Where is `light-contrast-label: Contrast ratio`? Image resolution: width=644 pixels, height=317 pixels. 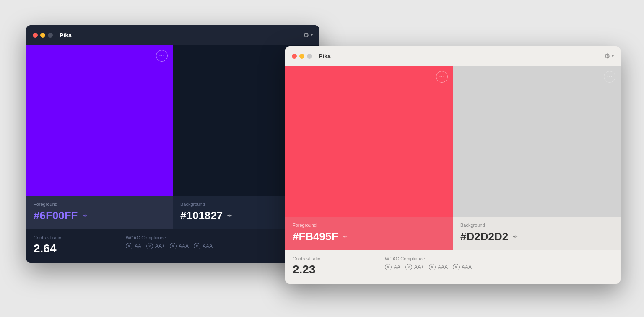 light-contrast-label: Contrast ratio is located at coordinates (331, 259).